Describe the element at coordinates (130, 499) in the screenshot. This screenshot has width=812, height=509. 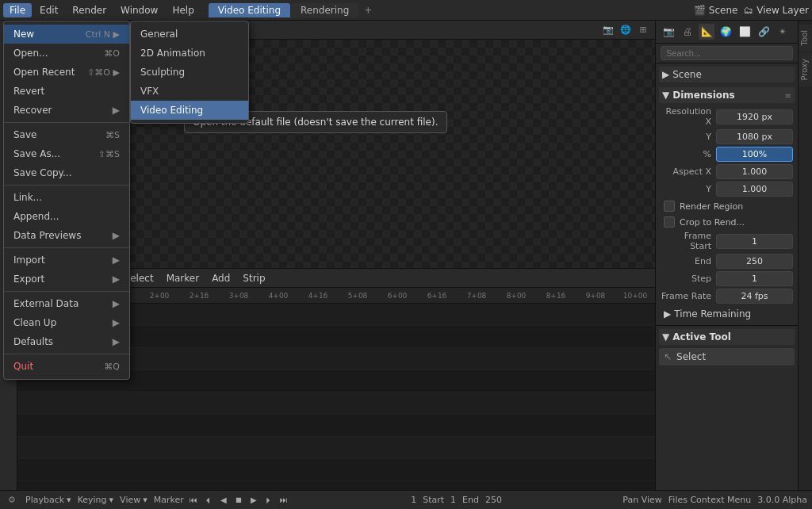
I see `view-label: View` at that location.